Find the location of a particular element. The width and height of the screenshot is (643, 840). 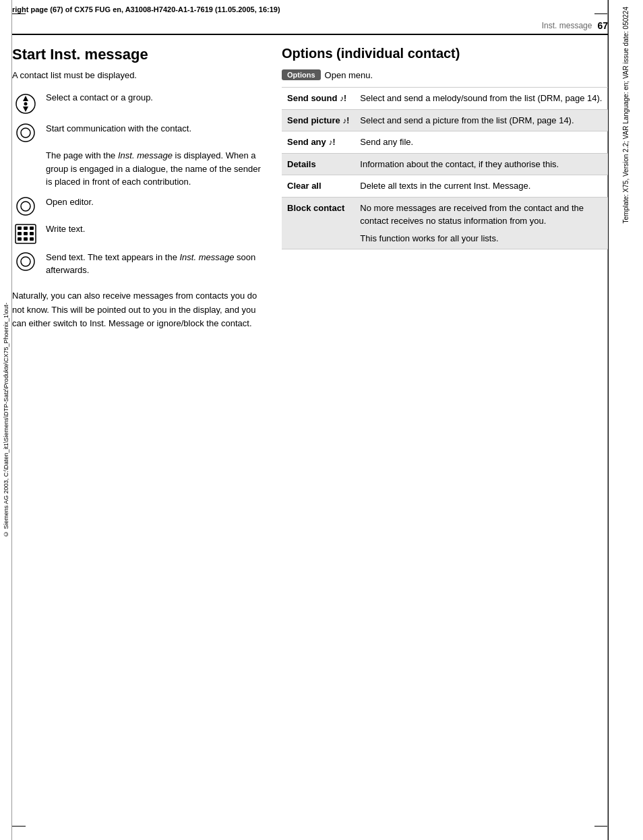

options-table-label: Send any ♪! is located at coordinates (318, 143).